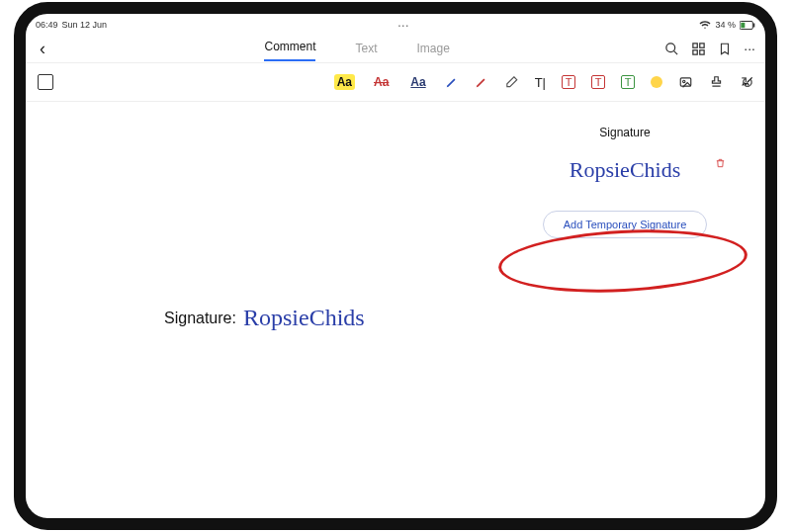 This screenshot has height=532, width=791. Describe the element at coordinates (569, 82) in the screenshot. I see `note-red-tool: T` at that location.